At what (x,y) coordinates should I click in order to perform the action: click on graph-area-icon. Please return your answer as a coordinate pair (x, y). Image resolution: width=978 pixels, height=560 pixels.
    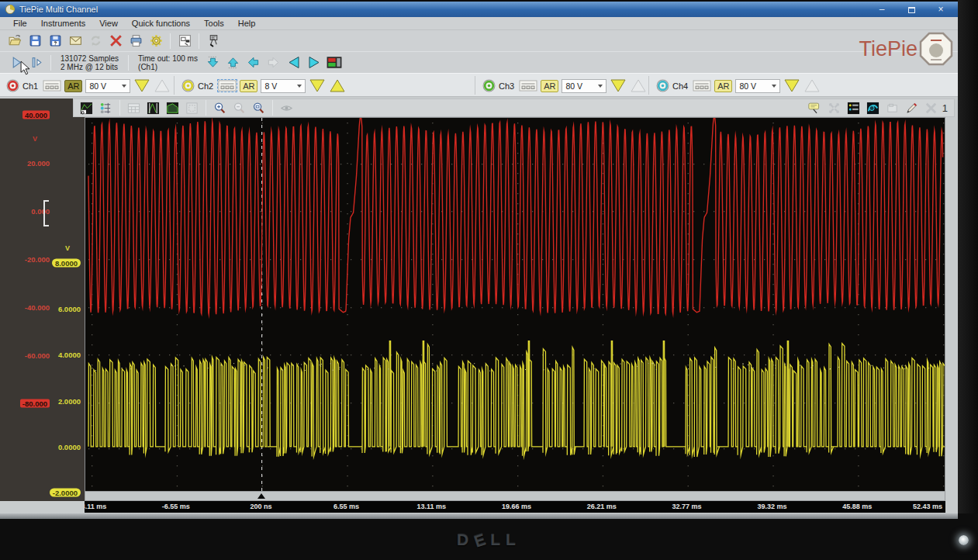
    Looking at the image, I should click on (172, 109).